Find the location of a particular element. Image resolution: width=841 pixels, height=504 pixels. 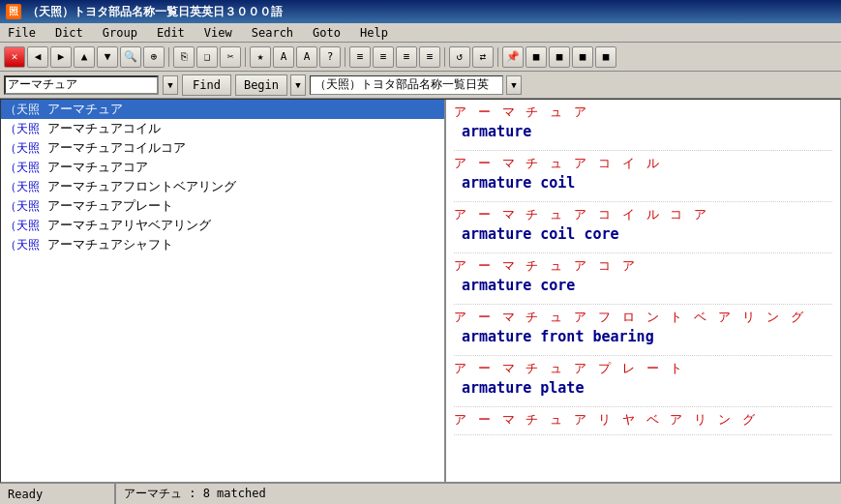

list-item: （天照アーマチュアコイルコア is located at coordinates (223, 148).